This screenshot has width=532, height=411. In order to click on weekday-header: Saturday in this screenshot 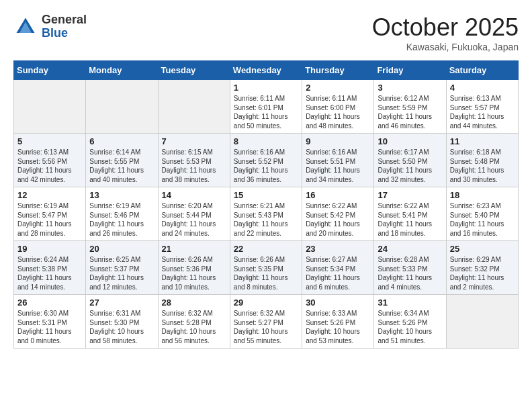, I will do `click(482, 71)`.